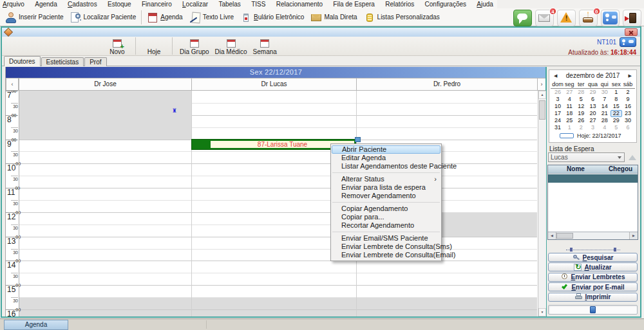  What do you see at coordinates (592, 257) in the screenshot?
I see `button-pesquisar: Pesquisar` at bounding box center [592, 257].